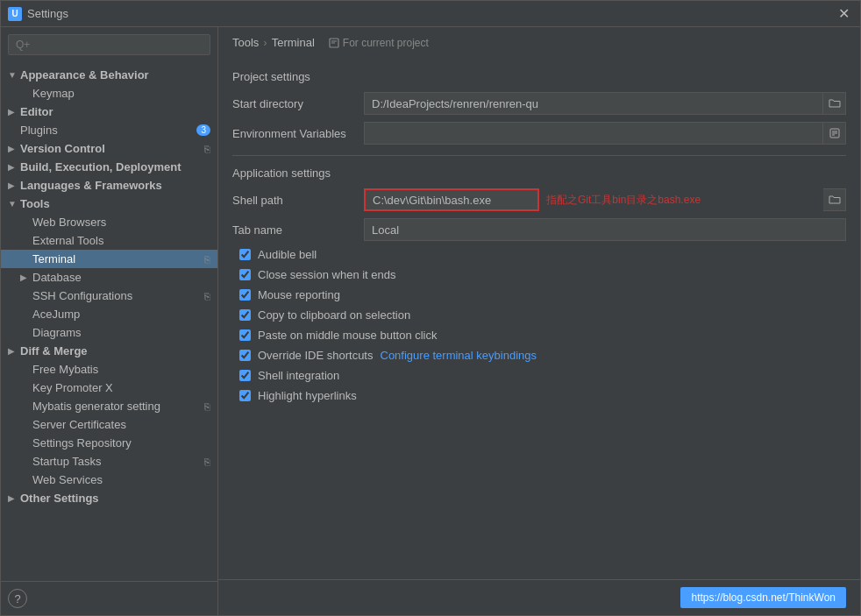  Describe the element at coordinates (109, 186) in the screenshot. I see `sidebar-item-languages-frameworks: ▶Languages & Frameworks` at that location.